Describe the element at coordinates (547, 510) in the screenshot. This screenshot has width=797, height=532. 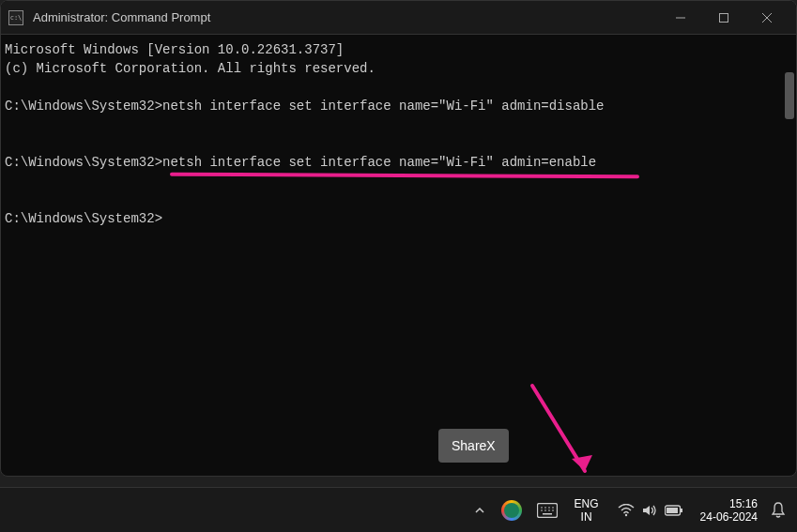
I see `keyboard-icon` at that location.